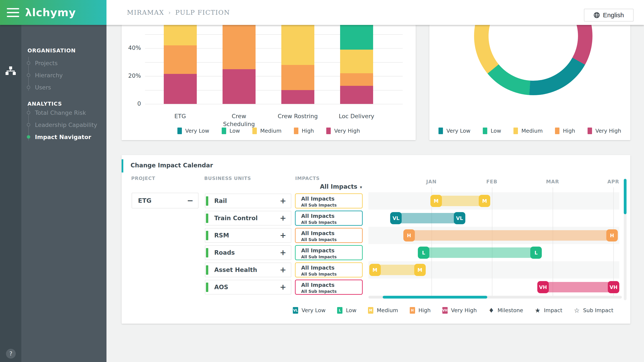 The height and width of the screenshot is (362, 644). What do you see at coordinates (361, 187) in the screenshot?
I see `chevron-down-icon: ▾` at bounding box center [361, 187].